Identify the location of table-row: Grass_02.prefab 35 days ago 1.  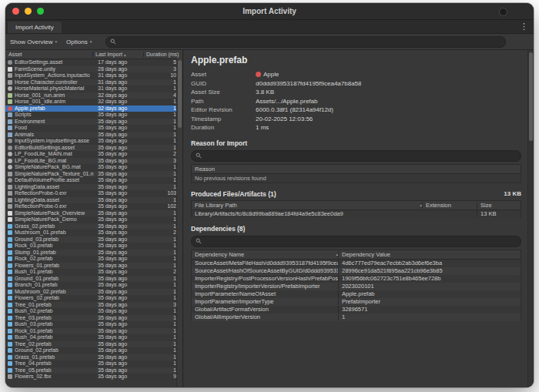
(94, 226).